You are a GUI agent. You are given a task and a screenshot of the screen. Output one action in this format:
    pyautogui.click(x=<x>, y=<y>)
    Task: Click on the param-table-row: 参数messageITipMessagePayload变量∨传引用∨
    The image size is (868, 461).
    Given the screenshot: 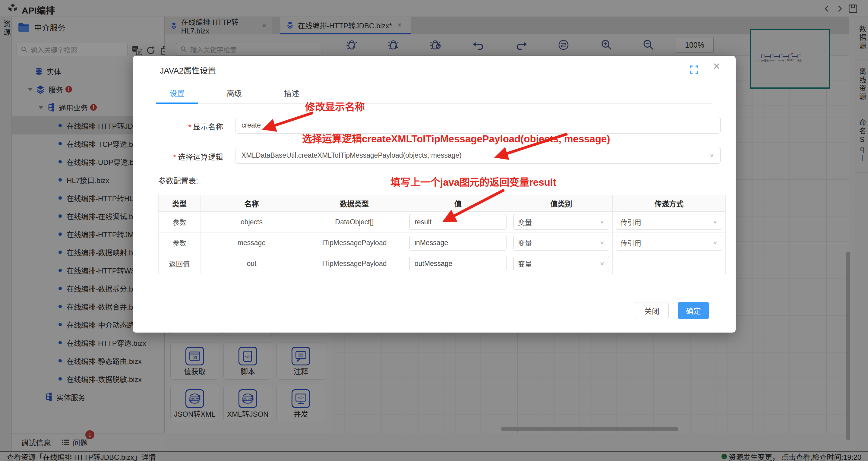 What is the action you would take?
    pyautogui.click(x=442, y=243)
    